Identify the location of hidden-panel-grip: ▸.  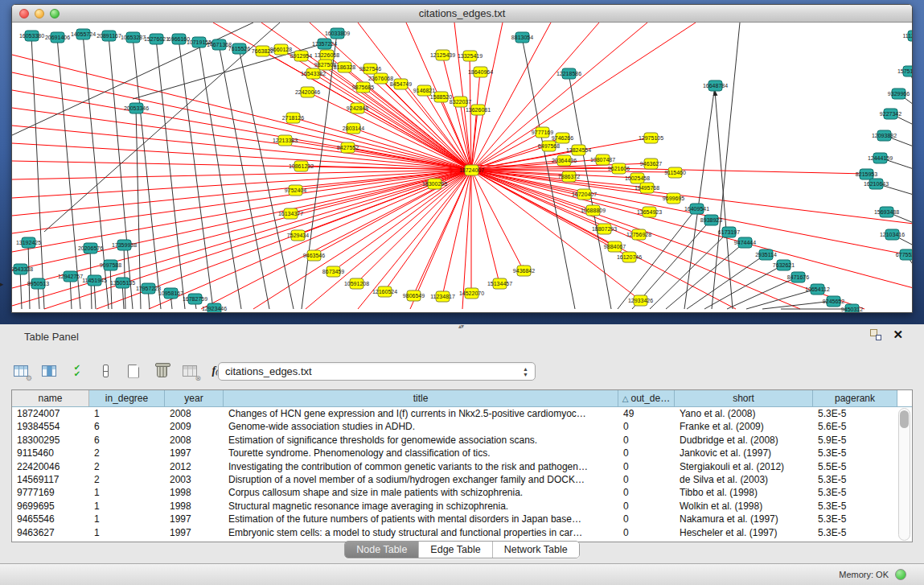
(3, 284).